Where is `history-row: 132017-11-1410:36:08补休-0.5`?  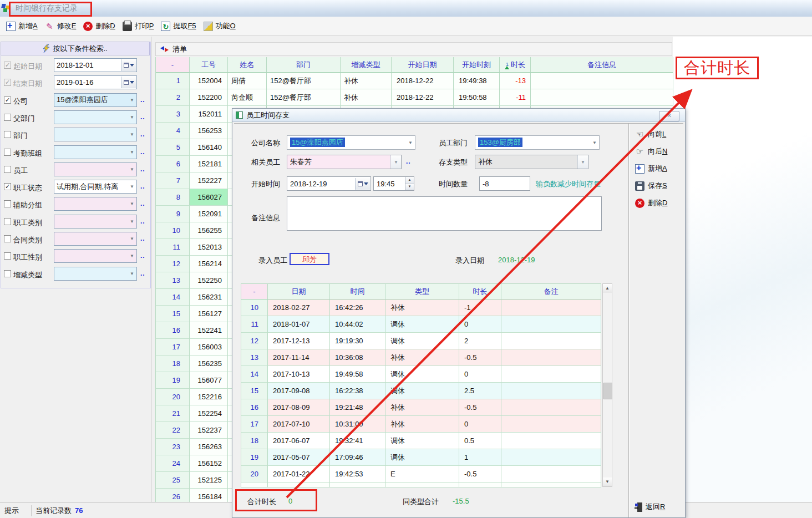
history-row: 132017-11-1410:36:08补休-0.5 is located at coordinates (422, 358).